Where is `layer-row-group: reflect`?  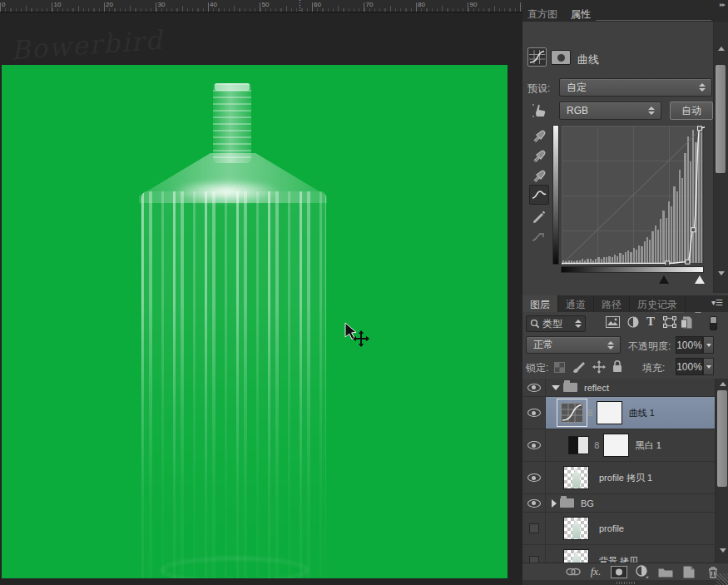 layer-row-group: reflect is located at coordinates (619, 388).